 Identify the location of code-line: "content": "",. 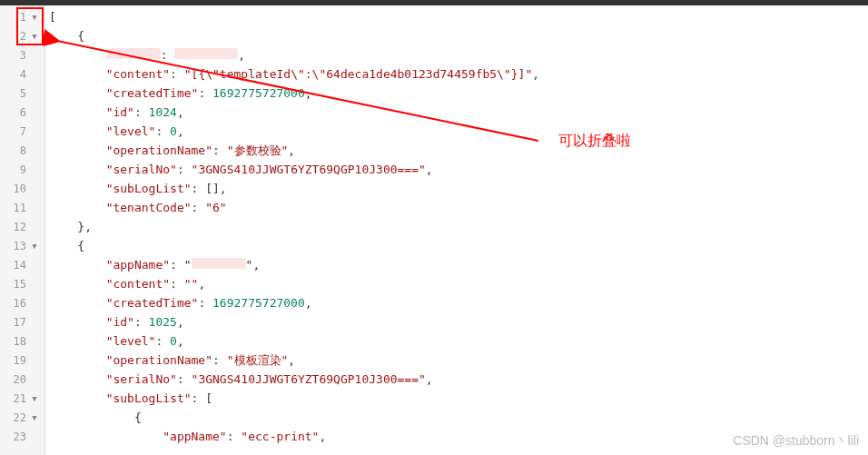
(459, 283).